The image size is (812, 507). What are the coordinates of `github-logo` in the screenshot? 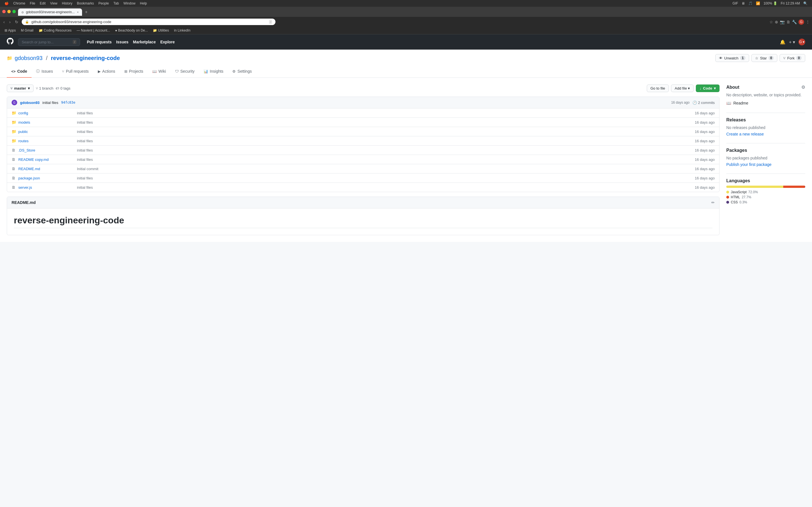 It's located at (10, 42).